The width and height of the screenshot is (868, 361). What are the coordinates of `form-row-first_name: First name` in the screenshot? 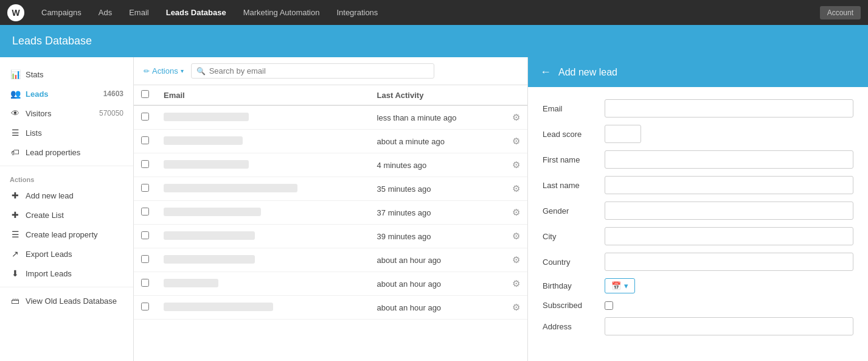 It's located at (698, 159).